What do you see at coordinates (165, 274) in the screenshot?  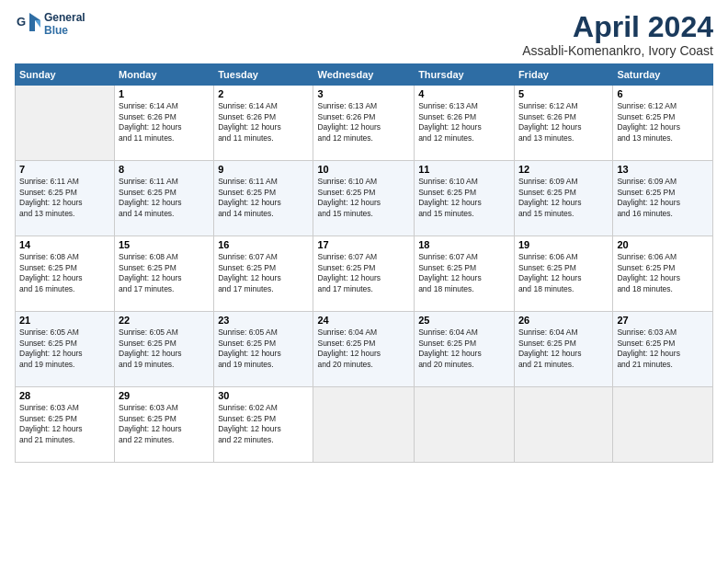 I see `calendar-cell: 15Sunrise: 6:08 AM Sunset: 6:25 PM Dayli…` at bounding box center [165, 274].